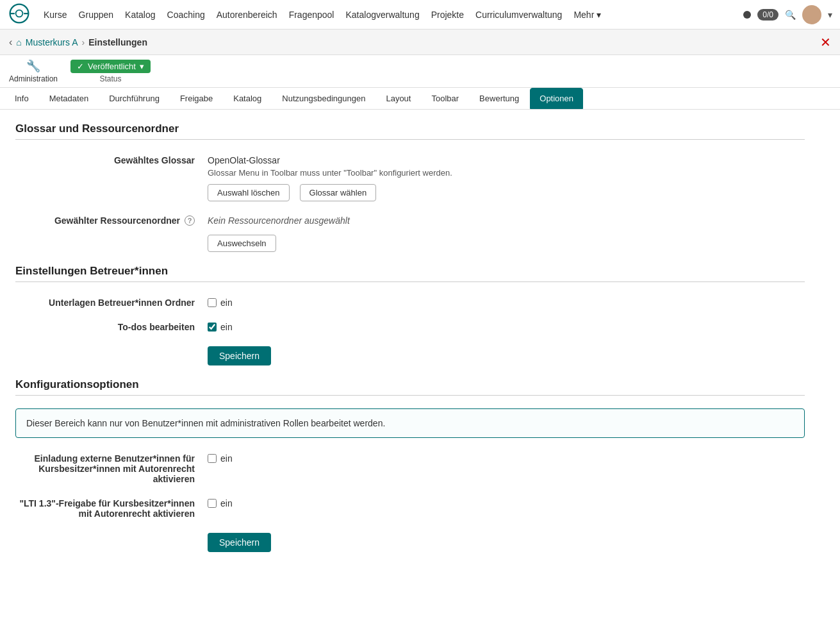  I want to click on unterlagen-value: ein, so click(506, 301).